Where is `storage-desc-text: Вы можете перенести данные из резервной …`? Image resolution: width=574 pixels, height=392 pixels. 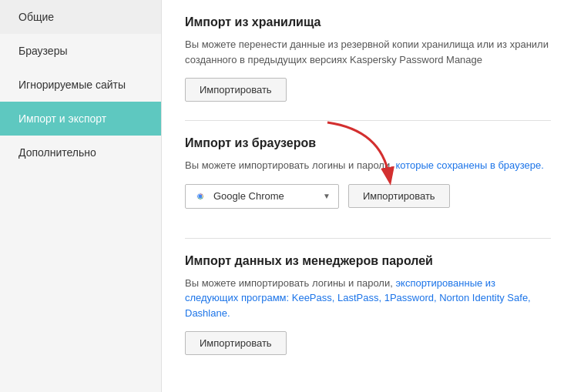
storage-desc-text: Вы можете перенести данные из резервной … is located at coordinates (367, 52).